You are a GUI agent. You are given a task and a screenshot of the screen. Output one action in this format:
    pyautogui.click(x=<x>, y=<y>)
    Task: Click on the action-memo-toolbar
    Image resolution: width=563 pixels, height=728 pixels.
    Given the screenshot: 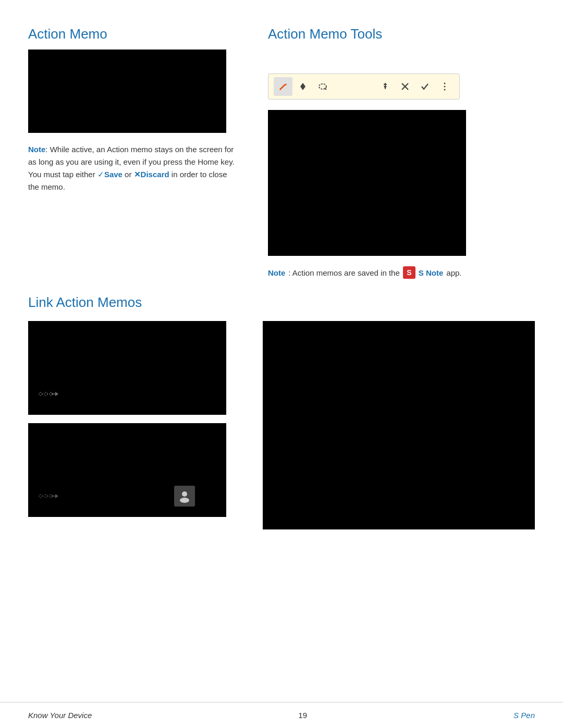 What is the action you would take?
    pyautogui.click(x=364, y=87)
    